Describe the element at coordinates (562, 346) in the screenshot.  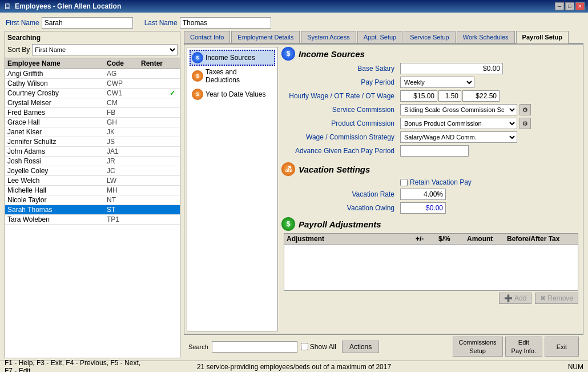
I see `exit-button: Exit` at that location.